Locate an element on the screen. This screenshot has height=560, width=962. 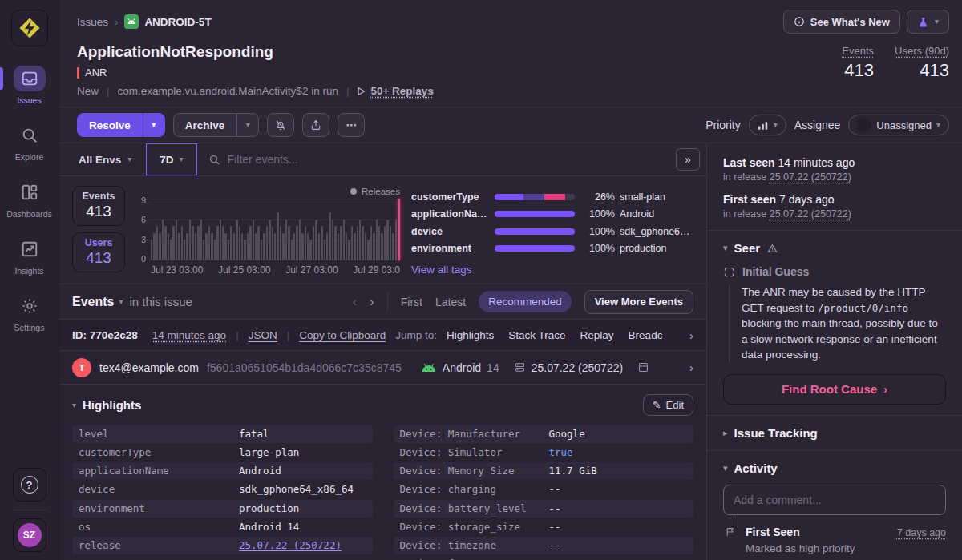
edit-highlights-button: ✎ Edit is located at coordinates (669, 405).